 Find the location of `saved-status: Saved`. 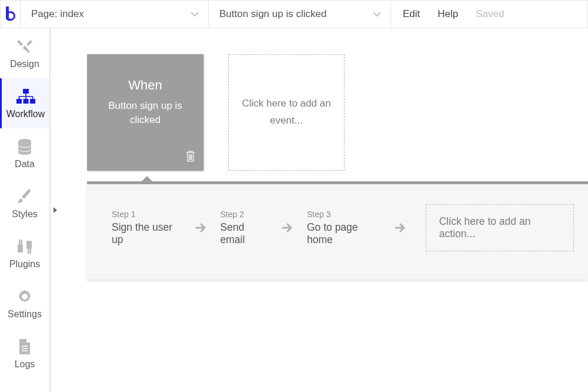

saved-status: Saved is located at coordinates (490, 14).